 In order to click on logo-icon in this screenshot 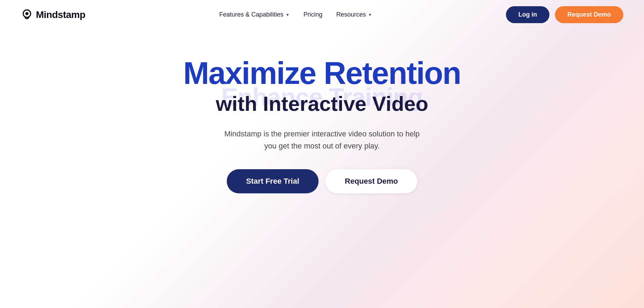, I will do `click(27, 15)`.